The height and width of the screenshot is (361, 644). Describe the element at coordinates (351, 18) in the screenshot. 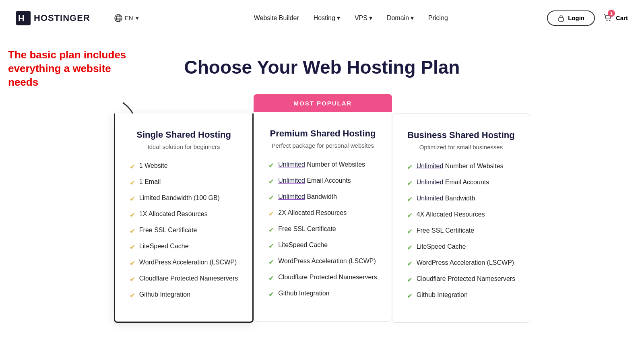

I see `nav-links: Website Builder Hosting ▾ VPS ▾ Domain ▾…` at that location.